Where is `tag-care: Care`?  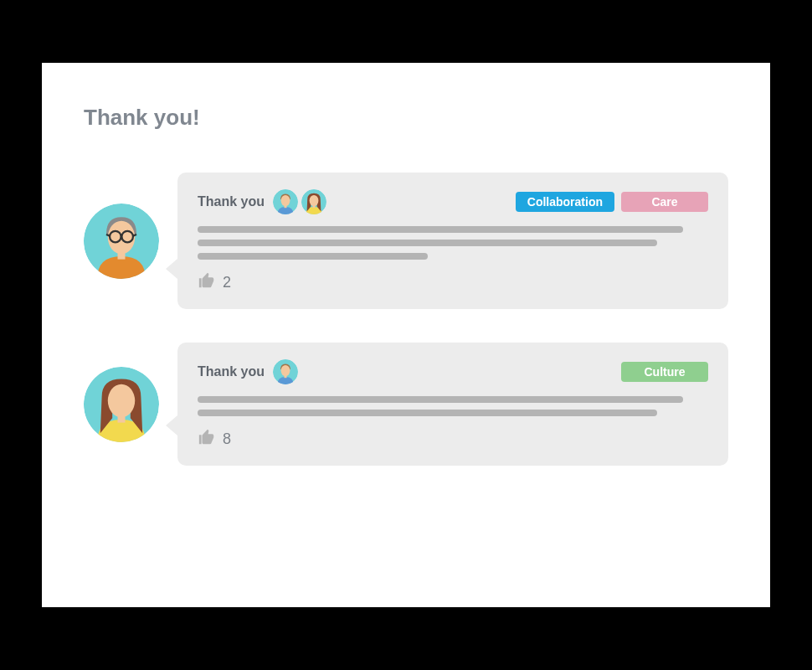 tag-care: Care is located at coordinates (665, 202).